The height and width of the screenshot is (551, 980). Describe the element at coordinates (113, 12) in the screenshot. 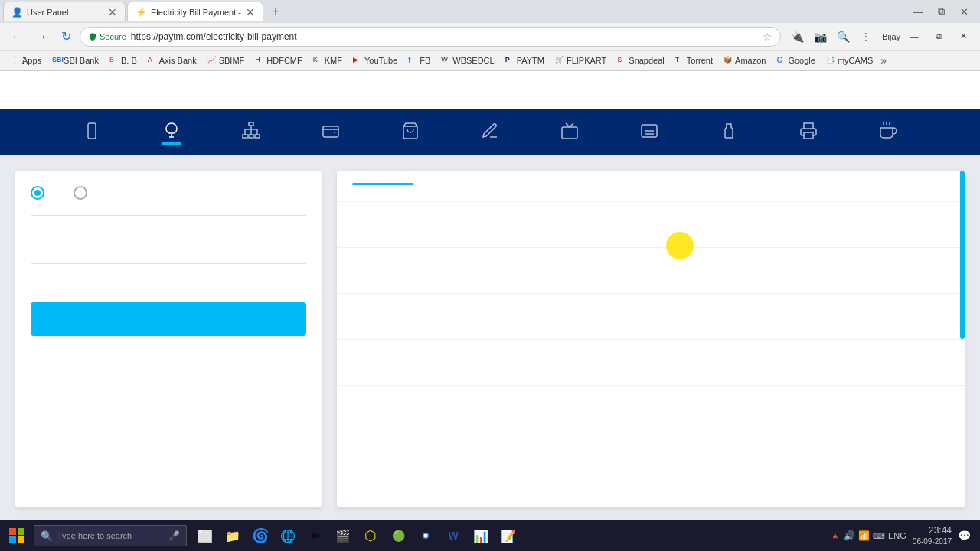

I see `tab1-close: ✕` at that location.